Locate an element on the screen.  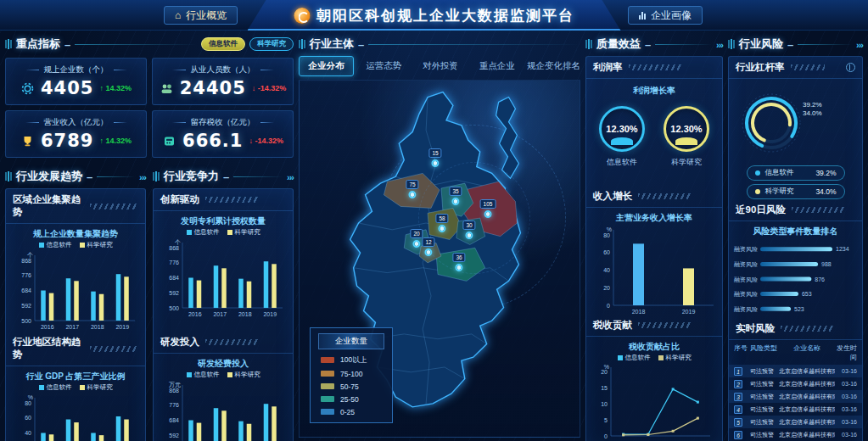
gauge-circle: 12.30% is located at coordinates (622, 129).